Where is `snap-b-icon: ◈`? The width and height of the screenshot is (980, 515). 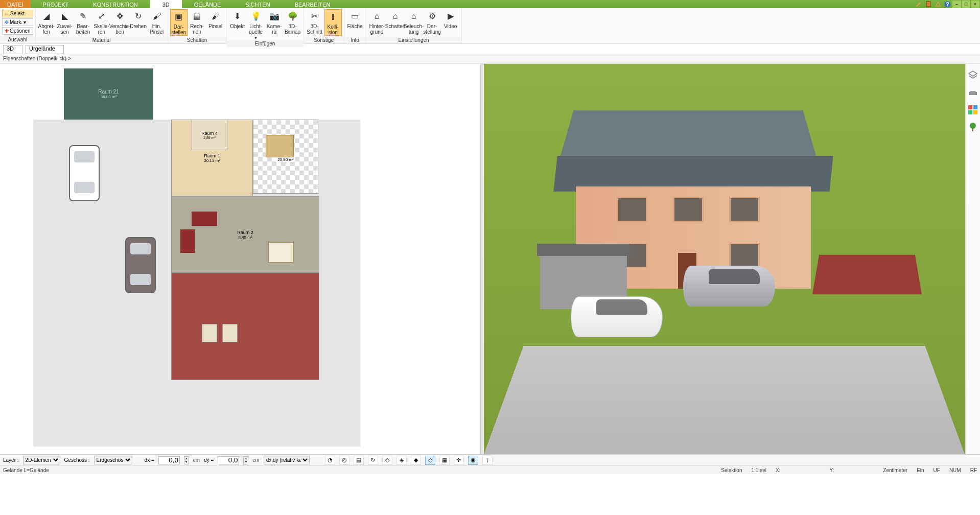 snap-b-icon: ◈ is located at coordinates (402, 460).